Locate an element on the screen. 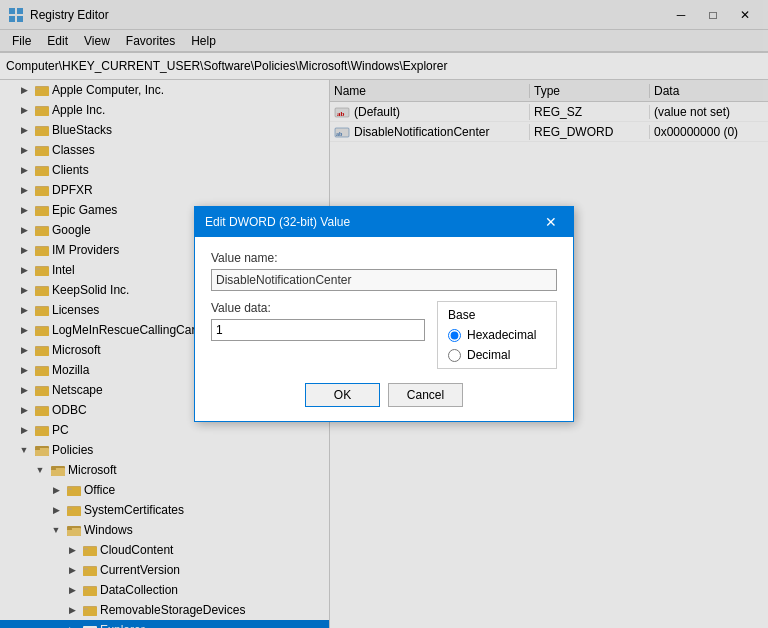 This screenshot has width=768, height=628. radio-dec-label: Decimal is located at coordinates (488, 355).